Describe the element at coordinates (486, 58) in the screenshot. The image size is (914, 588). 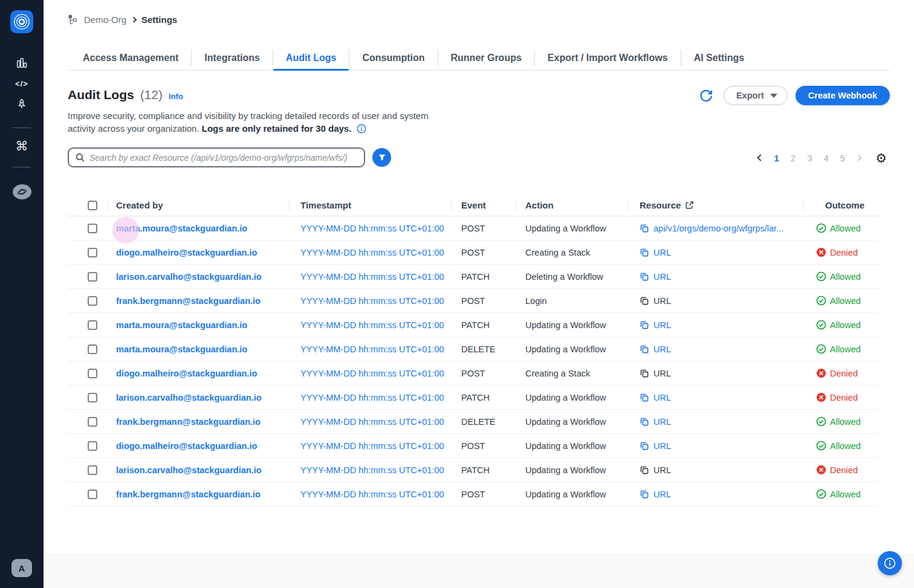
I see `tab-runner-groups: Runner Groups` at that location.